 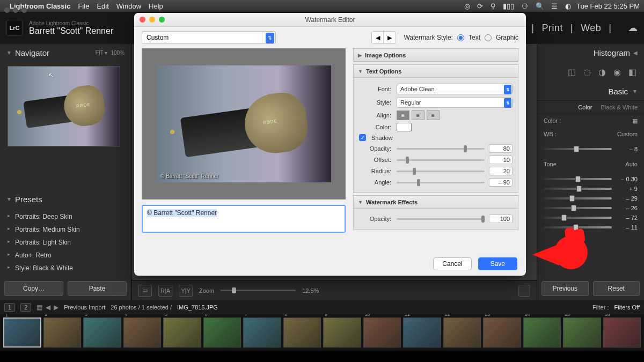 What do you see at coordinates (502, 333) in the screenshot?
I see `filmstrip-item: 13` at bounding box center [502, 333].